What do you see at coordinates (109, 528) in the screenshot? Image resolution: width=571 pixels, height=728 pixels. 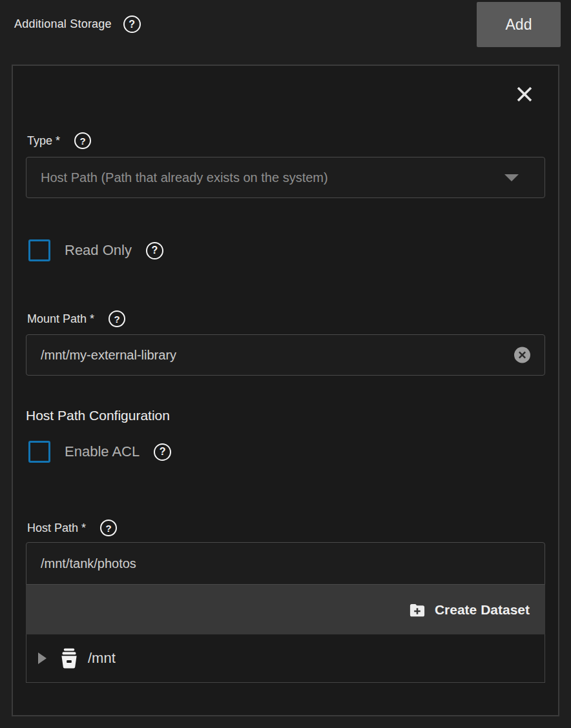 I see `host-path-help-icon: ?` at bounding box center [109, 528].